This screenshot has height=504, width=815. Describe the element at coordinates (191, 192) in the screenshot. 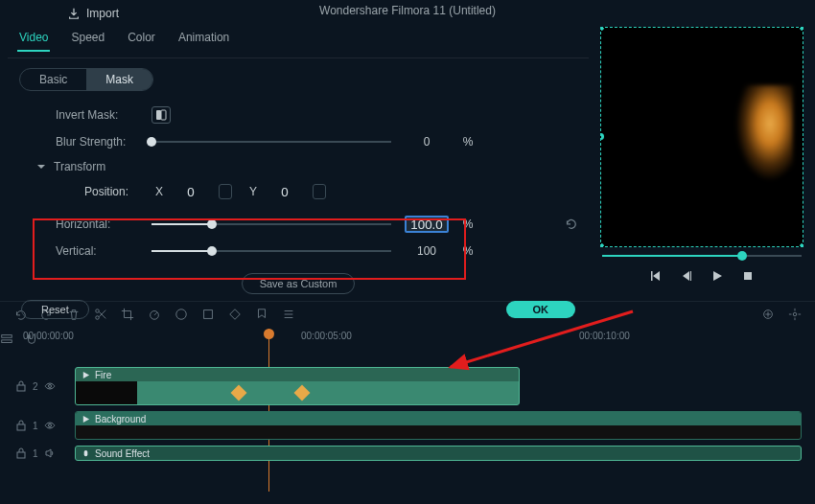

I see `pos-x-input` at that location.